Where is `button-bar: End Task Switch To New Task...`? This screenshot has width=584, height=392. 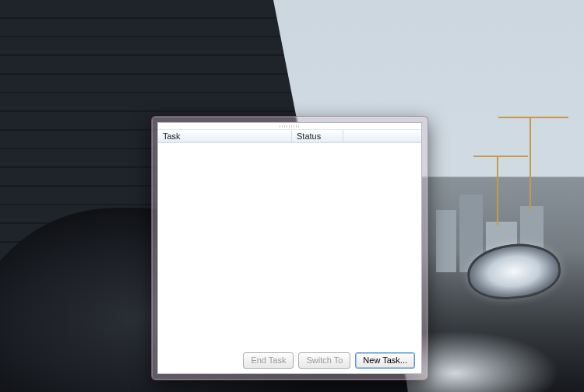 button-bar: End Task Switch To New Task... is located at coordinates (290, 360).